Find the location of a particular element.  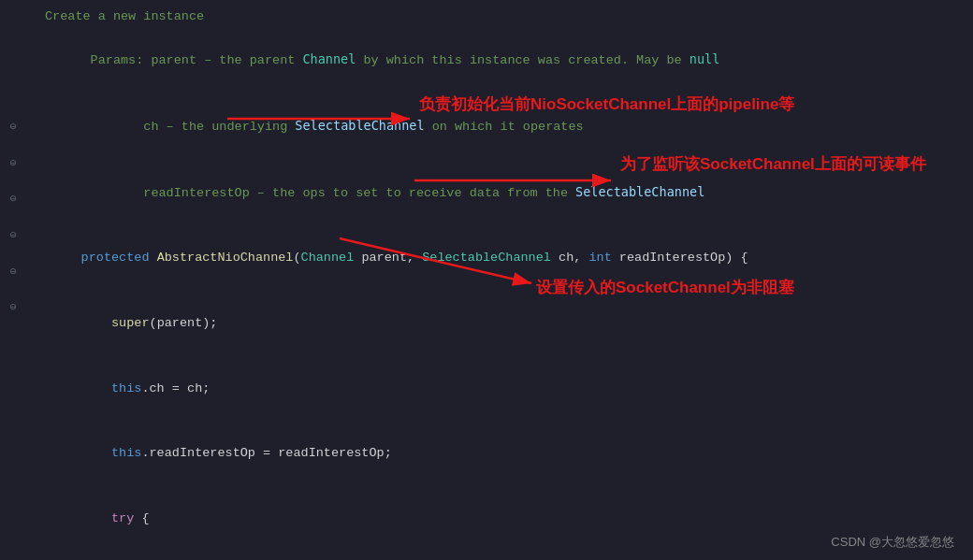

gutter-icon-5: ⊖ is located at coordinates (13, 273).